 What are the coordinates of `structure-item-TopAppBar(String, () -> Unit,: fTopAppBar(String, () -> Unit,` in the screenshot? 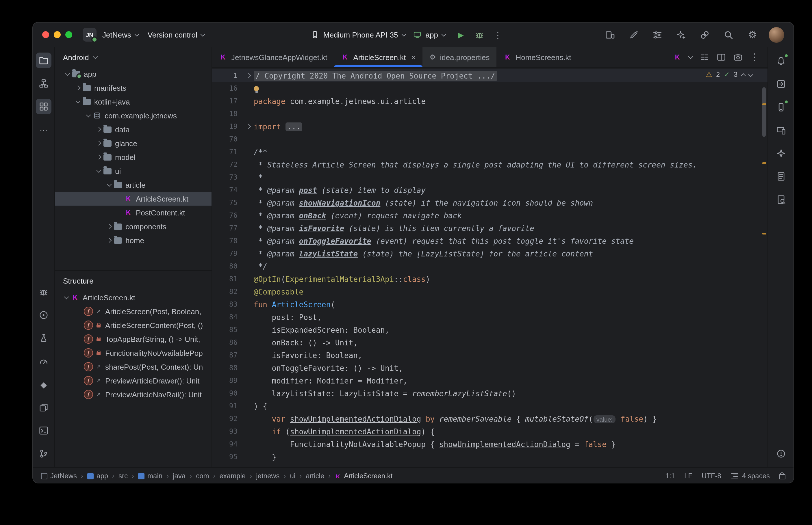 It's located at (133, 339).